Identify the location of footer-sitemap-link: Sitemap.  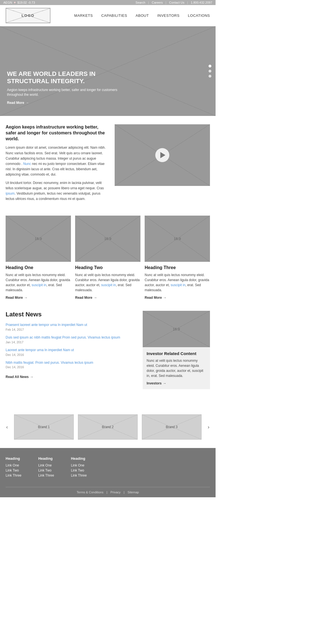
(133, 492).